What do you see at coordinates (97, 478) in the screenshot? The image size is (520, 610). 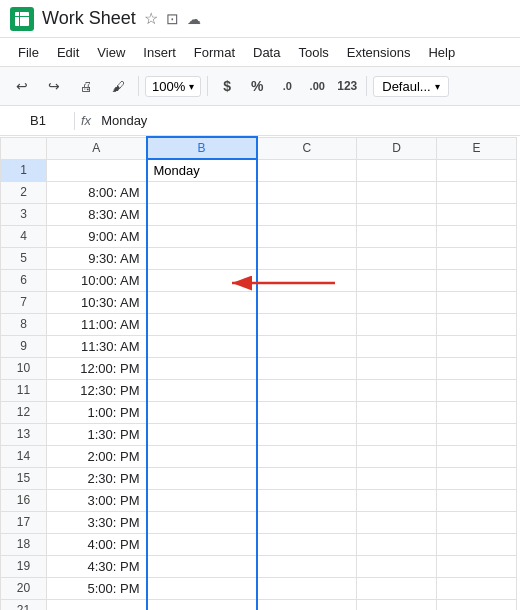 I see `cell-a15: 2:30: PM` at bounding box center [97, 478].